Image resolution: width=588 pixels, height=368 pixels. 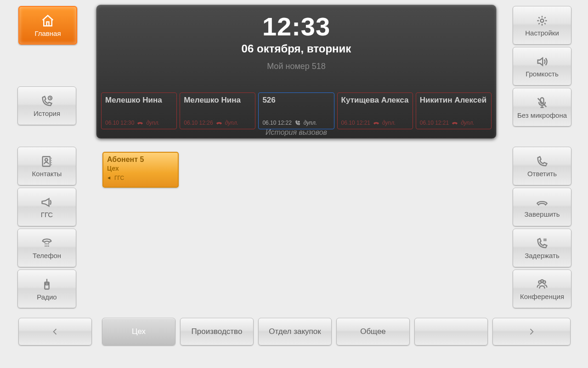 I want to click on home-label: Главная, so click(x=48, y=33).